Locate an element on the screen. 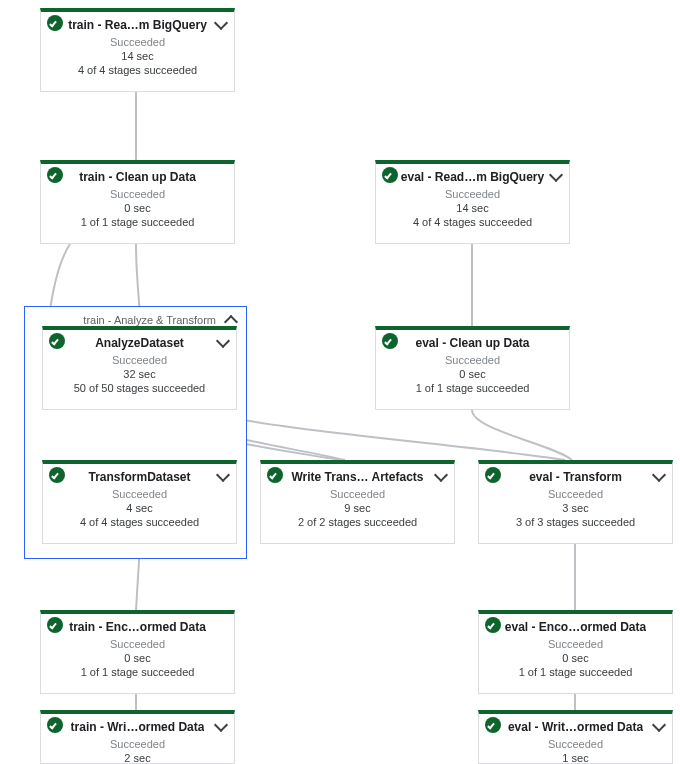 The image size is (680, 764). node-stages: 2 of 2 stages succeeded is located at coordinates (358, 522).